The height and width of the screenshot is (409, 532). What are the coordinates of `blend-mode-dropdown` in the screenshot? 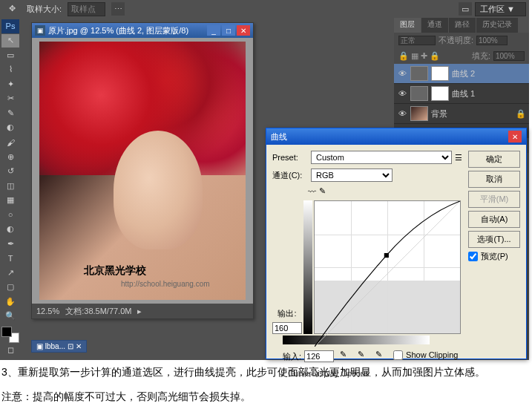 It's located at (417, 40).